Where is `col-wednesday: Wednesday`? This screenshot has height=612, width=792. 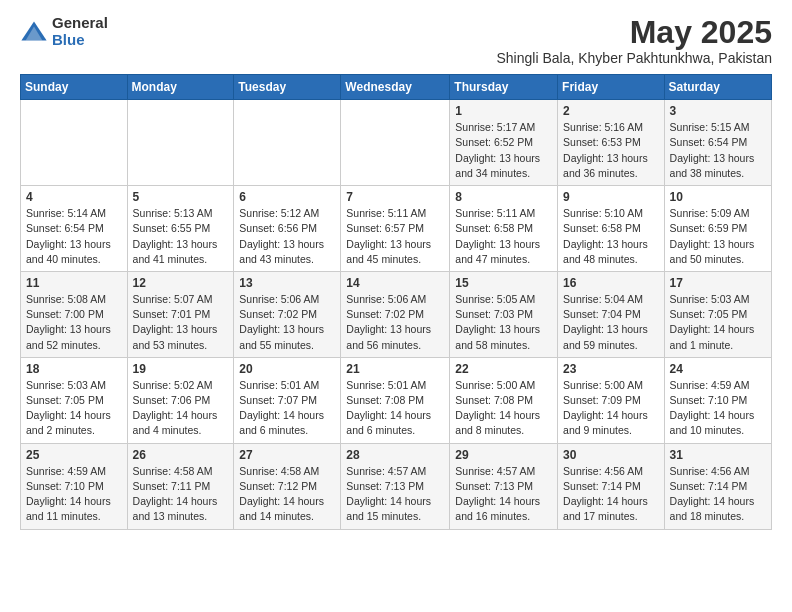
col-wednesday: Wednesday is located at coordinates (396, 88).